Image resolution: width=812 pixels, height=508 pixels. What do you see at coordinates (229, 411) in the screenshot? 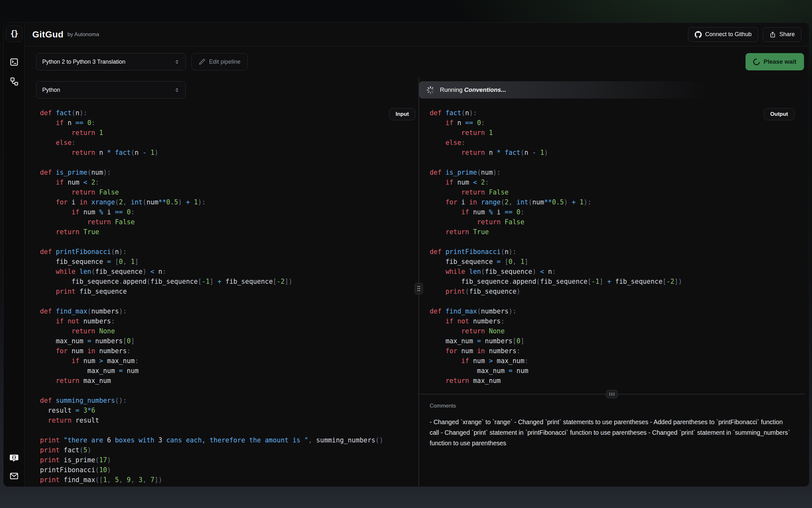
I see `code-line: result = 3*6` at bounding box center [229, 411].